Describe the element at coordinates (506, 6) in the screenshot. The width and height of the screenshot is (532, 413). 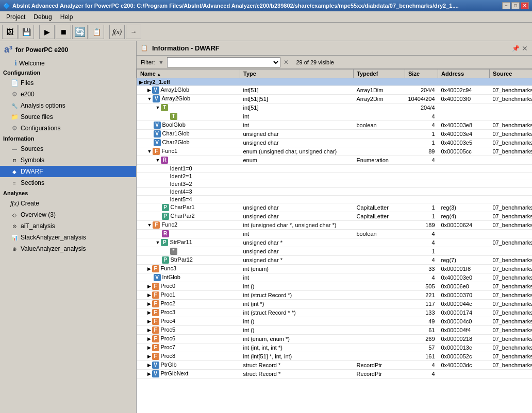
I see `minimize-button: −` at that location.